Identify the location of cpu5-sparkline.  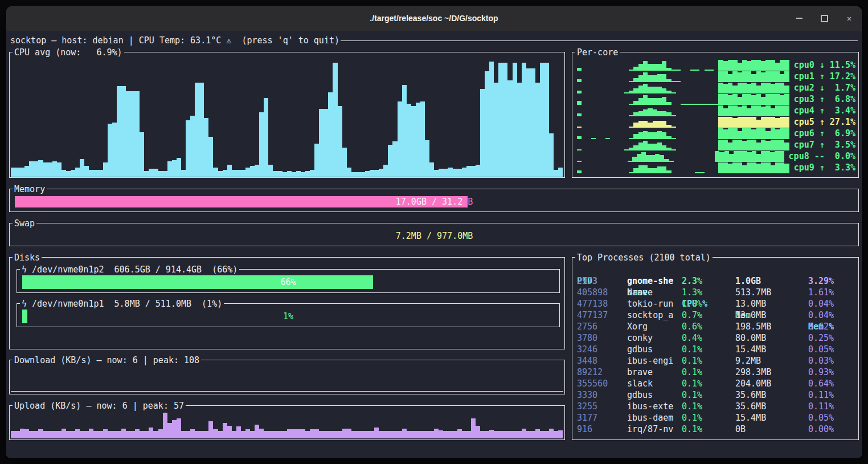
(683, 122).